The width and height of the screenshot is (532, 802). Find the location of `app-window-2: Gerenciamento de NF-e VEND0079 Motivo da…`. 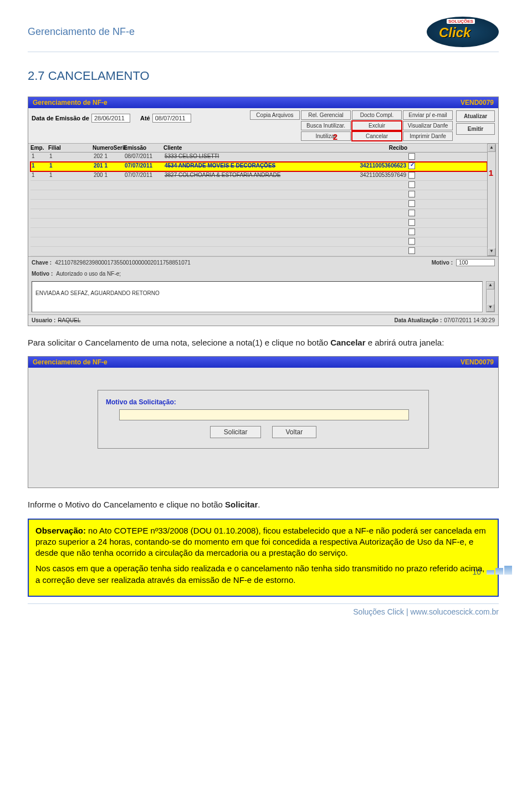

app-window-2: Gerenciamento de NF-e VEND0079 Motivo da… is located at coordinates (263, 422).